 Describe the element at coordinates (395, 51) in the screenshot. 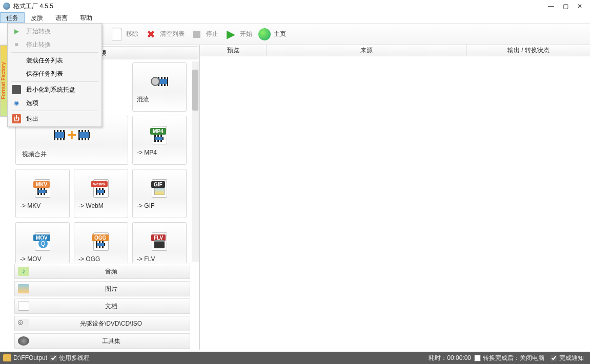

I see `table-header: 预览 来源 输出 / 转换状态` at that location.